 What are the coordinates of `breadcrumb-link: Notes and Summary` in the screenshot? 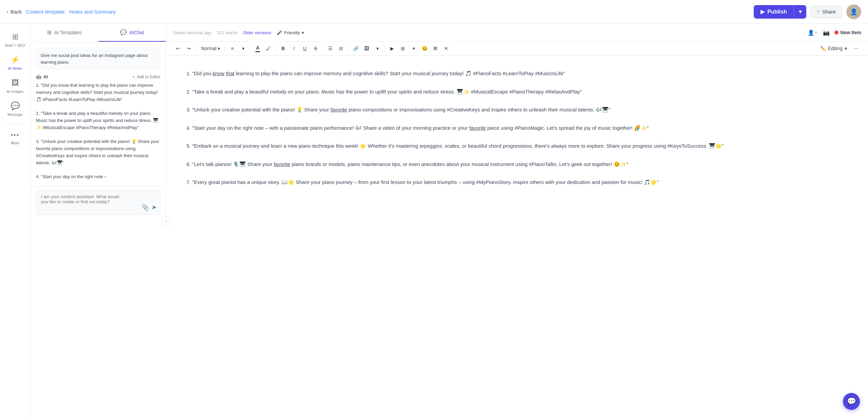 It's located at (93, 12).